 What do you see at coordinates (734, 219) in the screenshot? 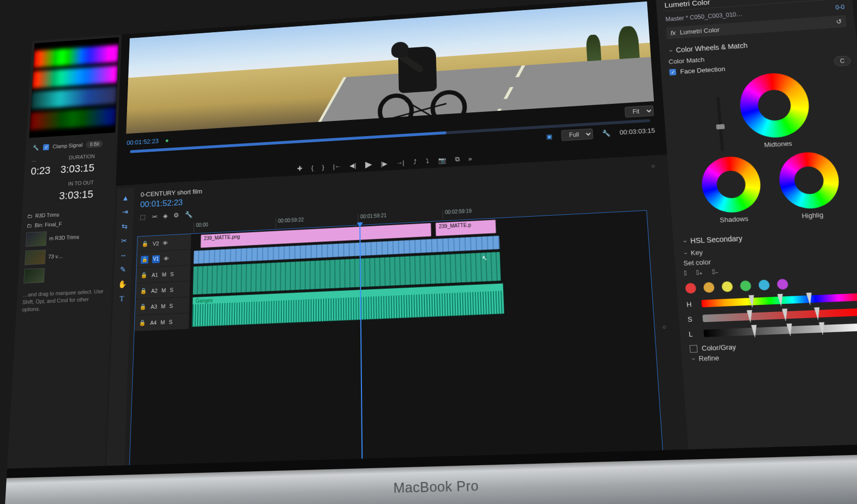
I see `wheel-label-shadows: Shadows` at bounding box center [734, 219].